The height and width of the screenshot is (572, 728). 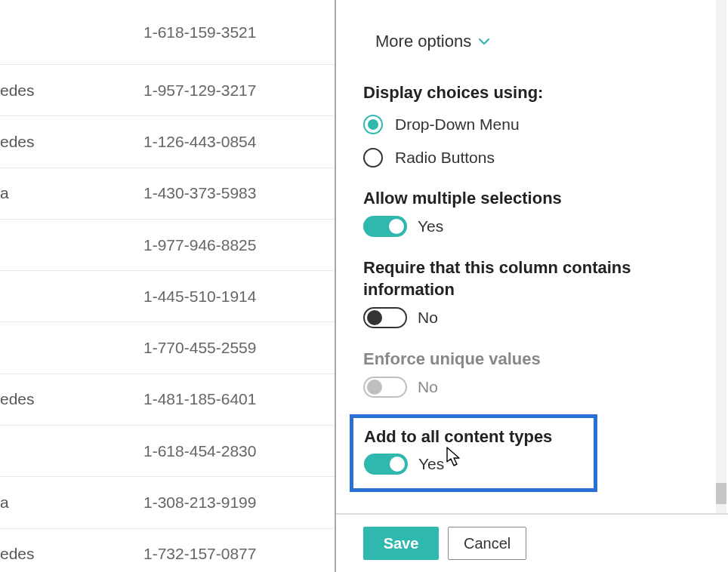 I want to click on radio-icon-unselected, so click(x=373, y=158).